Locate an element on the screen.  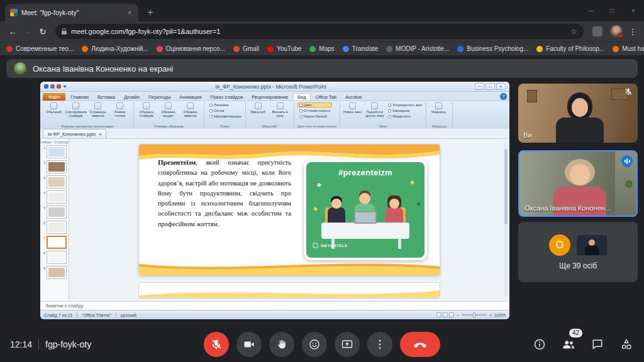
ribbon-group-label: Показ is located at coordinates (225, 126).